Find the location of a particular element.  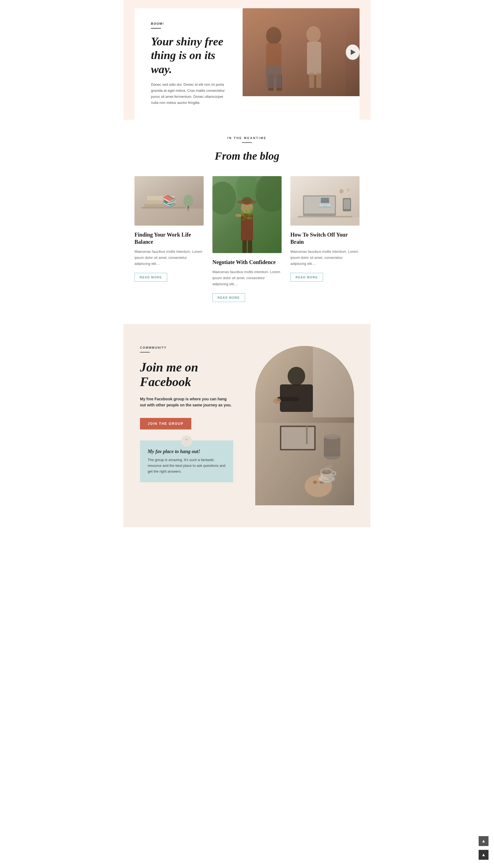

blog-card-3-image is located at coordinates (325, 201).